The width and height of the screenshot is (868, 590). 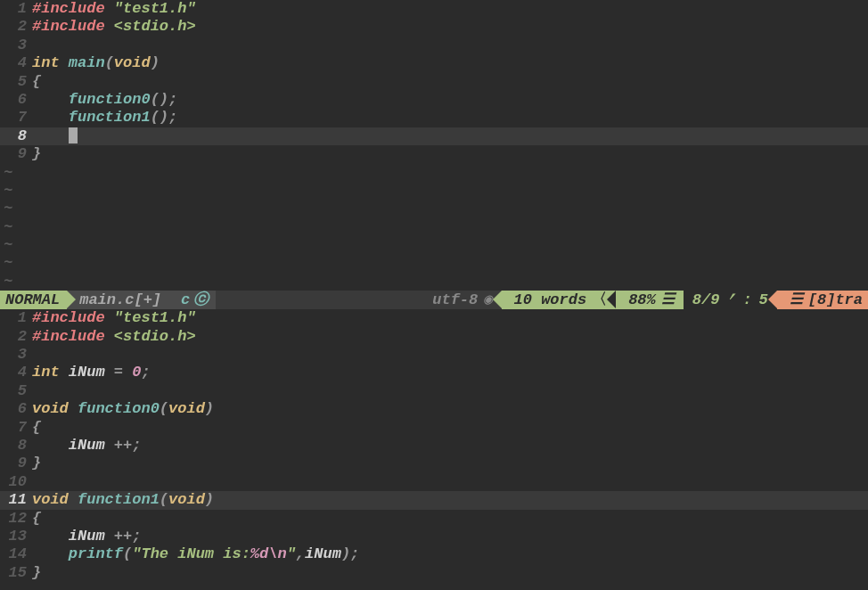 What do you see at coordinates (434, 136) in the screenshot?
I see `code-line: 8` at bounding box center [434, 136].